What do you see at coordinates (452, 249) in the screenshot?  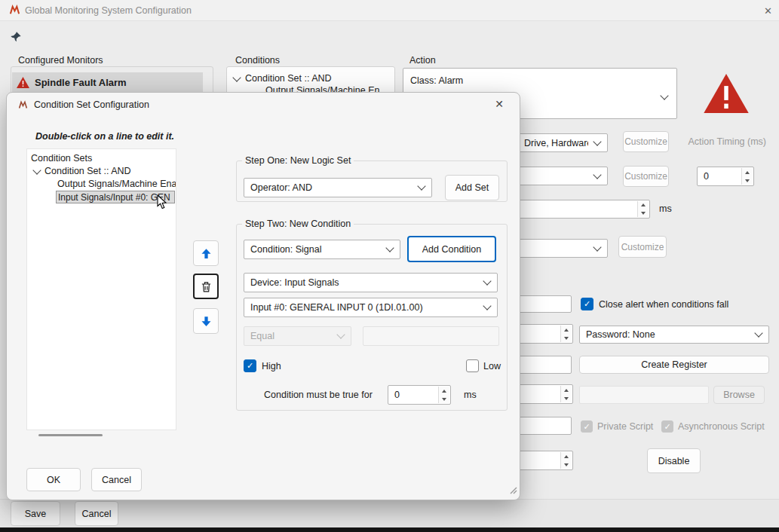 I see `add-condition-button: Add Condition` at bounding box center [452, 249].